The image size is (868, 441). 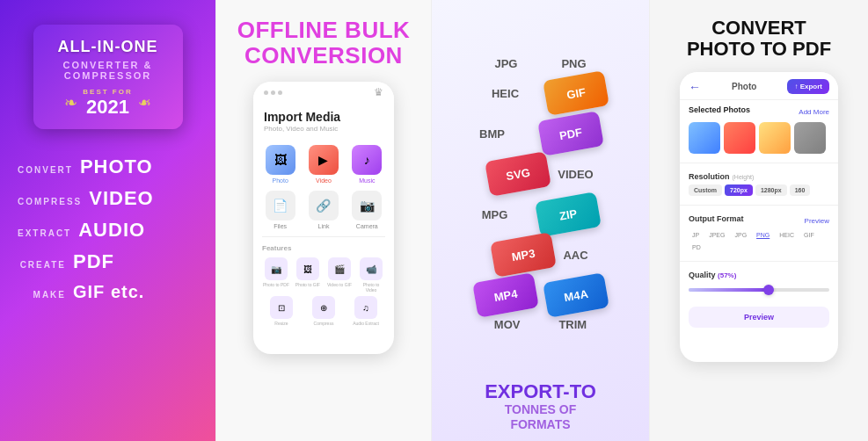 I want to click on best-for-label: BEST FOR, so click(x=107, y=91).